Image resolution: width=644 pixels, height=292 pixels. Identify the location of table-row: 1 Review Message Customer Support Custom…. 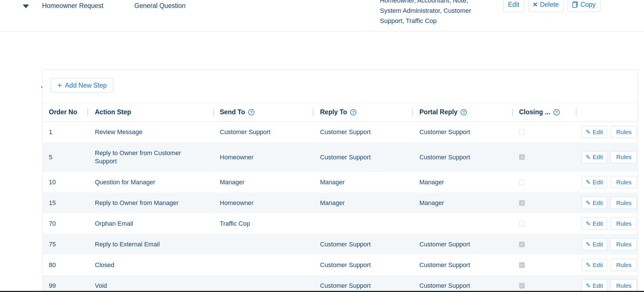
(340, 132).